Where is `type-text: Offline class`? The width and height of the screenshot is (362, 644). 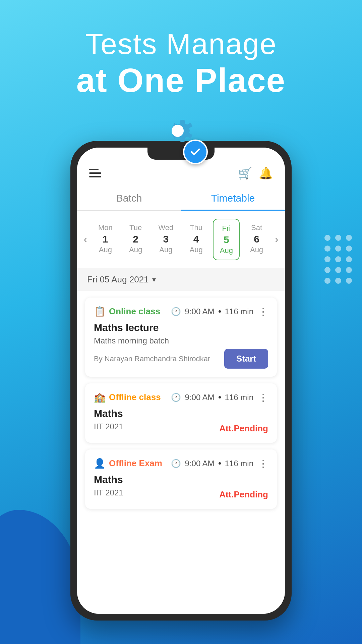
type-text: Offline class is located at coordinates (135, 397).